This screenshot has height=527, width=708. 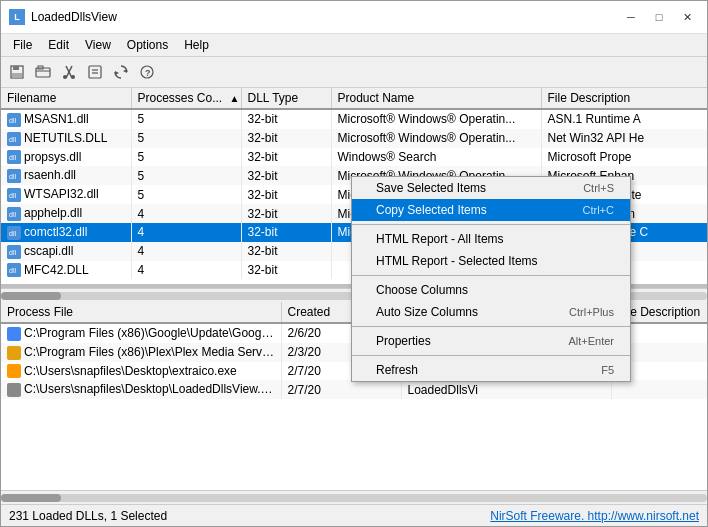 I want to click on dll-filename: dllNETUTILS.DLL, so click(x=66, y=138).